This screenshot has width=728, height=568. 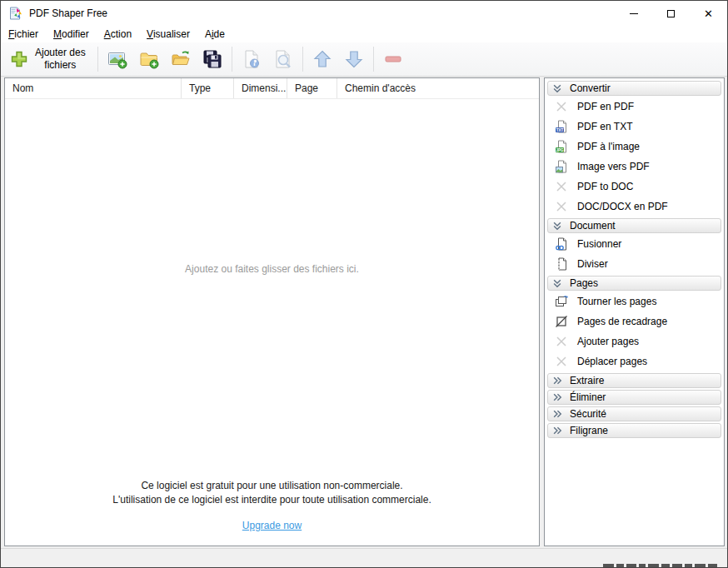 I want to click on move-down-button, so click(x=354, y=59).